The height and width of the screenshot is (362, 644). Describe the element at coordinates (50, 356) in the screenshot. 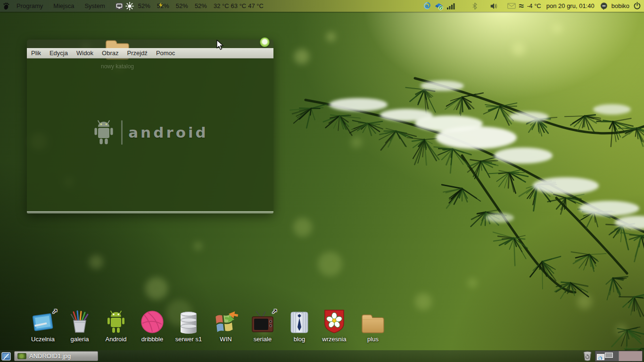

I see `task-button-label: ANDROID1.jpg` at that location.